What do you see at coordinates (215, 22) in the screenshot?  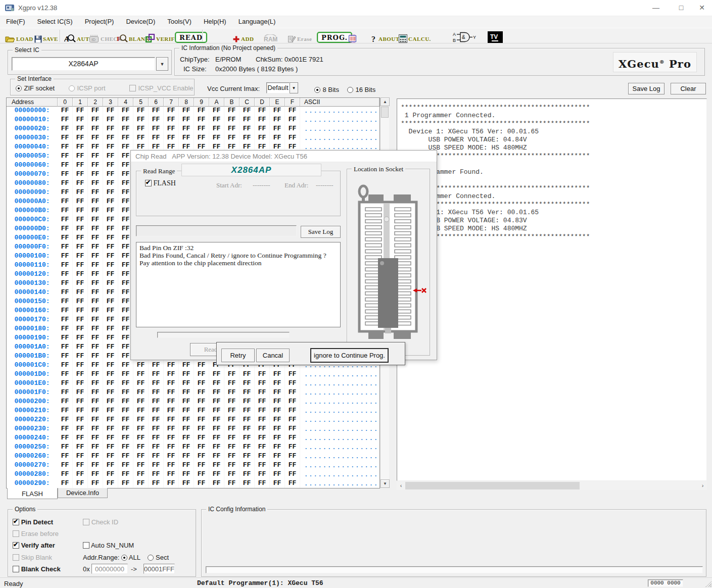 I see `menu-help: Help(H)` at bounding box center [215, 22].